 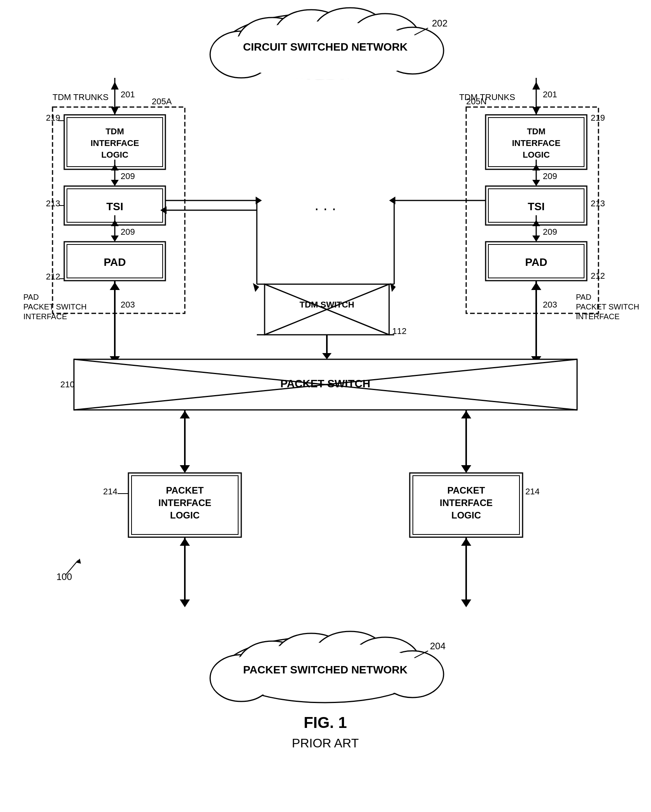 What do you see at coordinates (438, 646) in the screenshot?
I see `ref-204: 204` at bounding box center [438, 646].